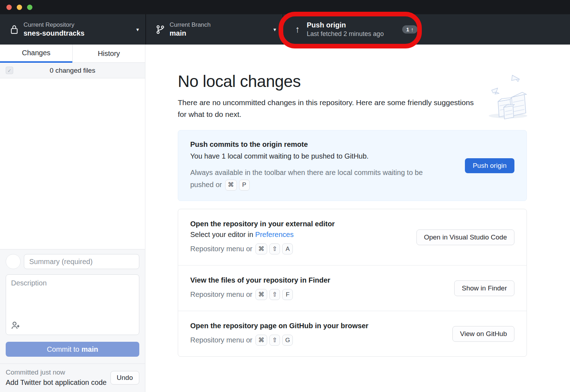 The height and width of the screenshot is (392, 570). Describe the element at coordinates (73, 71) in the screenshot. I see `changed-files-count: 0 changed files` at that location.